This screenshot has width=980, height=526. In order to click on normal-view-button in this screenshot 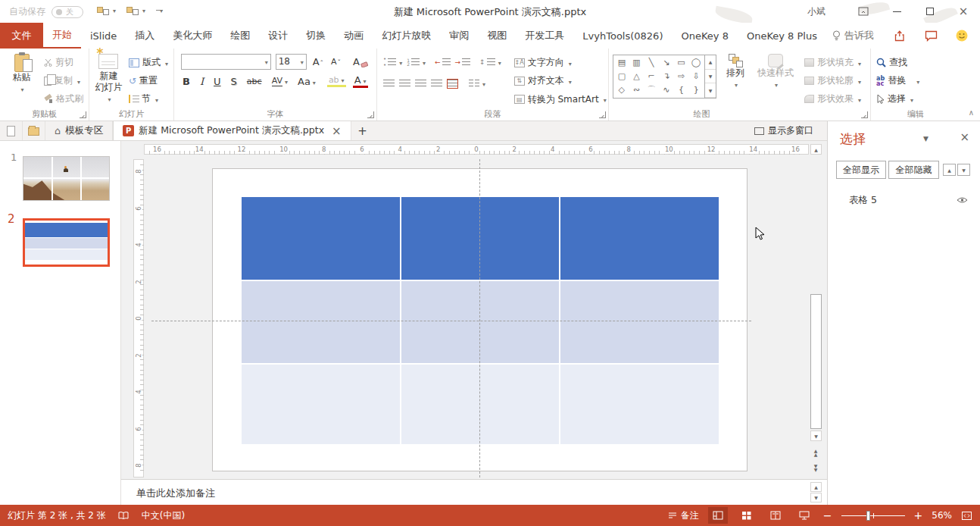, I will do `click(718, 515)`.